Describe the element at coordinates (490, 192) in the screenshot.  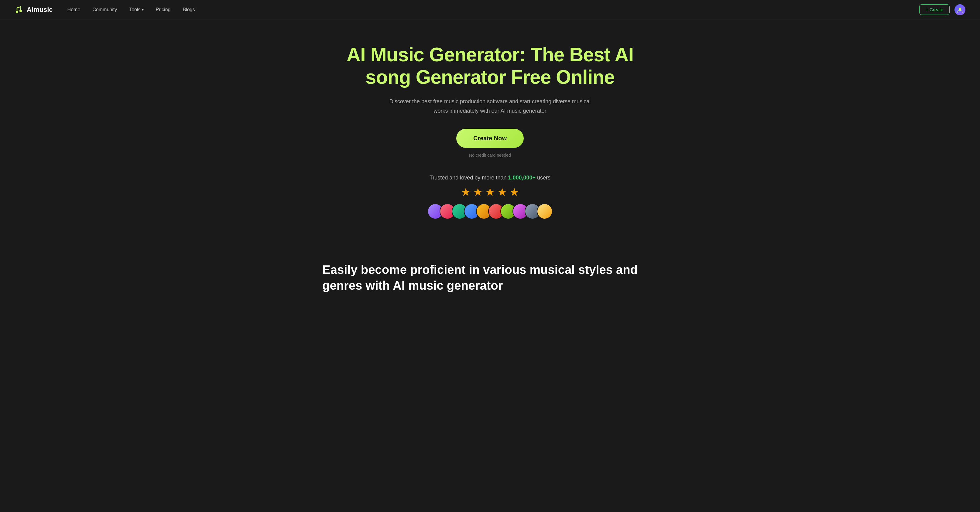
I see `star-3: ★` at that location.